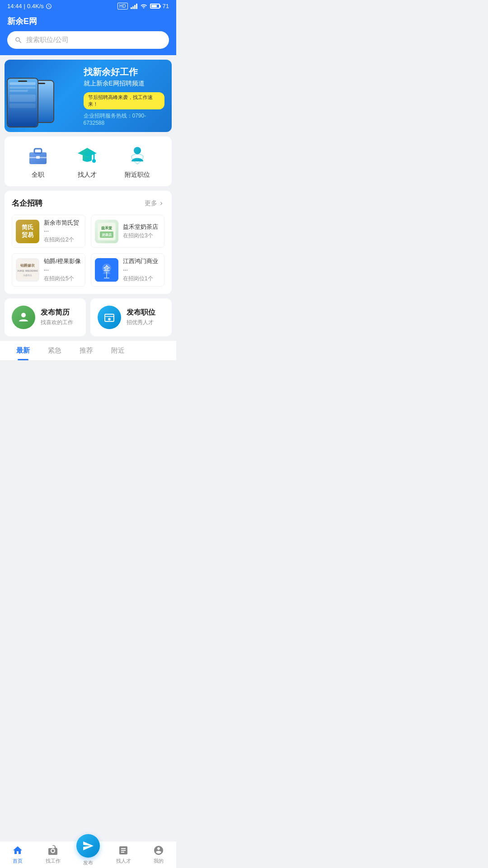  I want to click on resume-icon, so click(23, 317).